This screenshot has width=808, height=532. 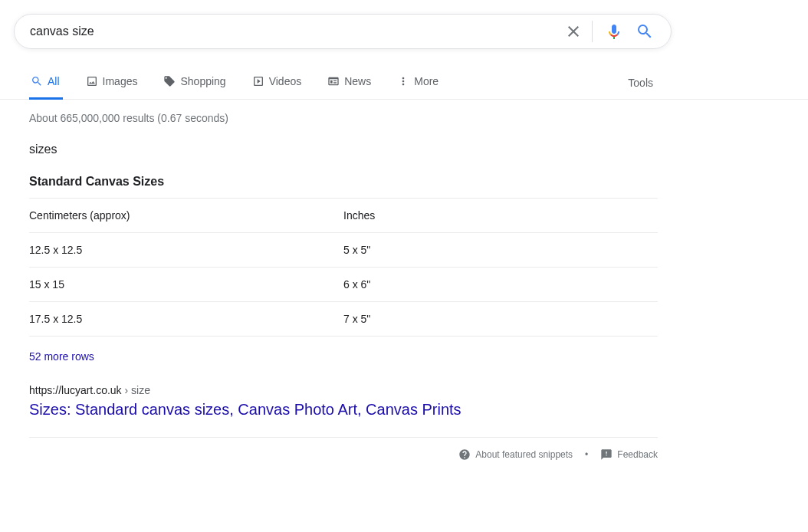 I want to click on tabs: All Images Shopping Videos News More Too…, so click(x=404, y=83).